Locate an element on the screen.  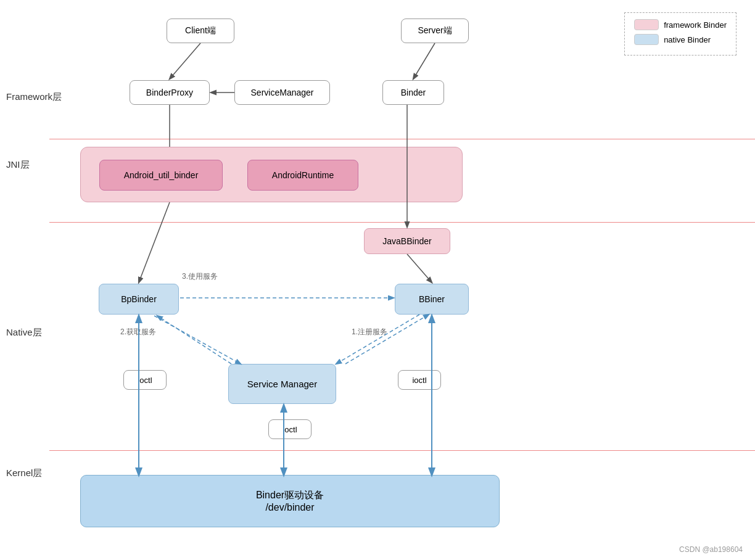
binder-driver-node: Binder驱动设备 /dev/binder is located at coordinates (290, 501).